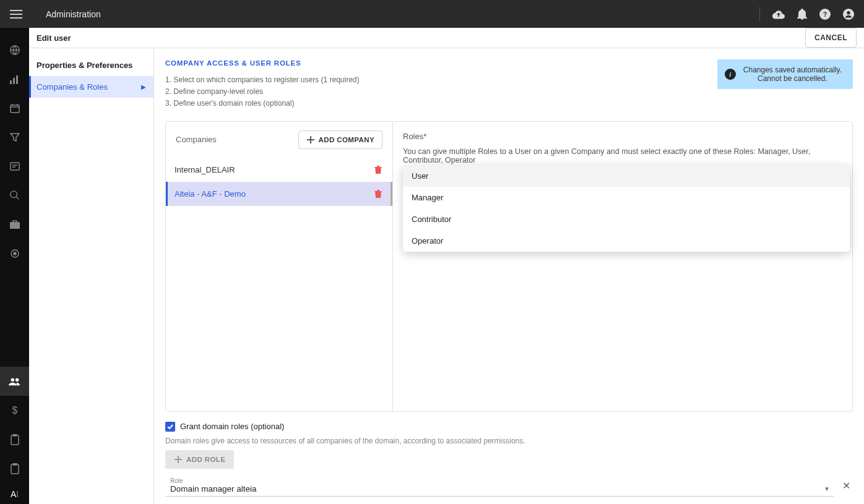 This screenshot has height=504, width=864. What do you see at coordinates (499, 486) in the screenshot?
I see `domain-role-select: Role Domain manager alteia ▼` at bounding box center [499, 486].